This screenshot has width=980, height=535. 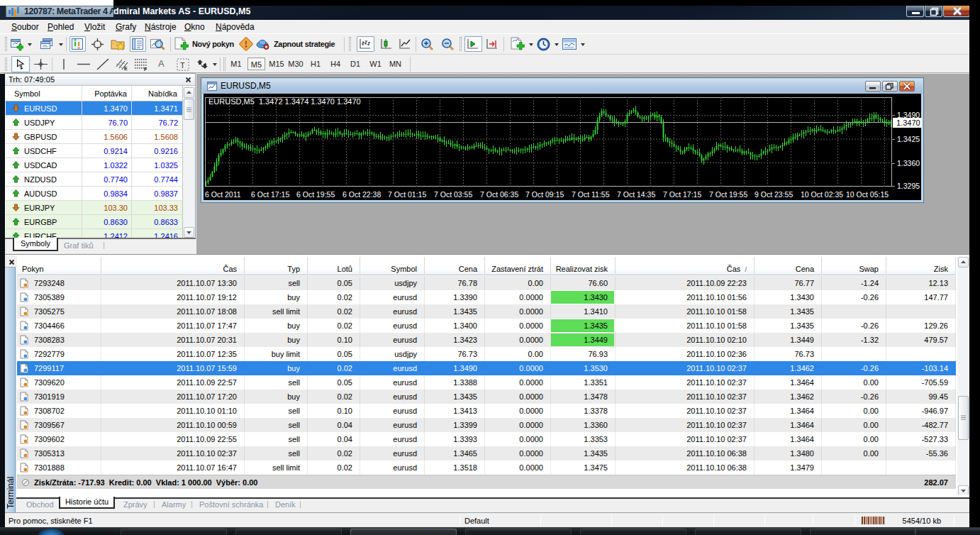 What do you see at coordinates (126, 68) in the screenshot?
I see `svg-text: E` at bounding box center [126, 68].